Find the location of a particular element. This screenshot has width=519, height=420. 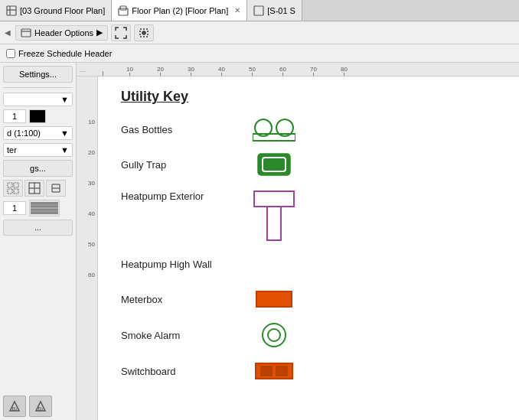

utility-row-switchboard: Switchboard is located at coordinates (312, 371).